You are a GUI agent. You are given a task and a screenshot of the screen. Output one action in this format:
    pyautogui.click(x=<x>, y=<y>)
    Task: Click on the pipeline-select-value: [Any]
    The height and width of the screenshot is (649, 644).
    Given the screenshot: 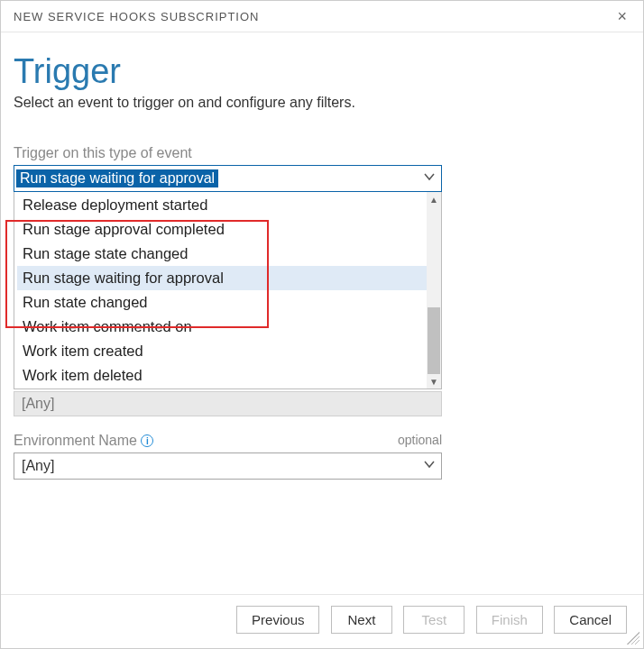 What is the action you would take?
    pyautogui.click(x=227, y=404)
    